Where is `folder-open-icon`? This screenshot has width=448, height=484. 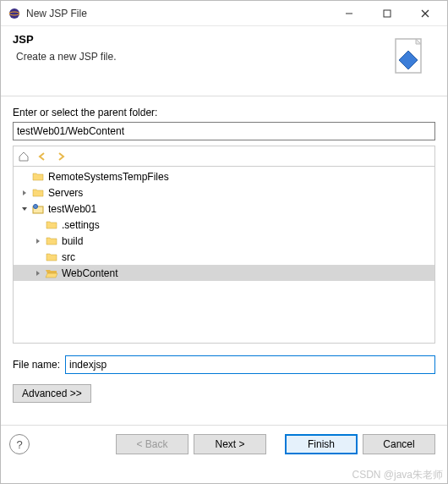
folder-open-icon is located at coordinates (52, 273).